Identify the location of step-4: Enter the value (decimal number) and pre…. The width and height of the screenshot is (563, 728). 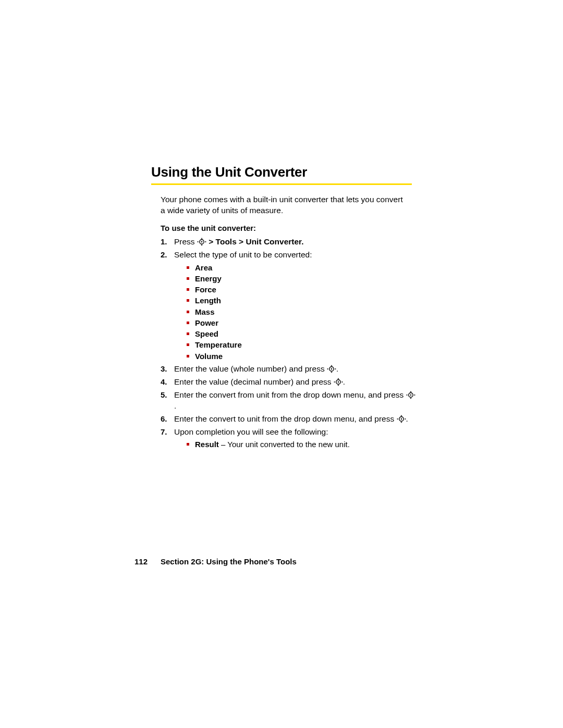
(288, 382).